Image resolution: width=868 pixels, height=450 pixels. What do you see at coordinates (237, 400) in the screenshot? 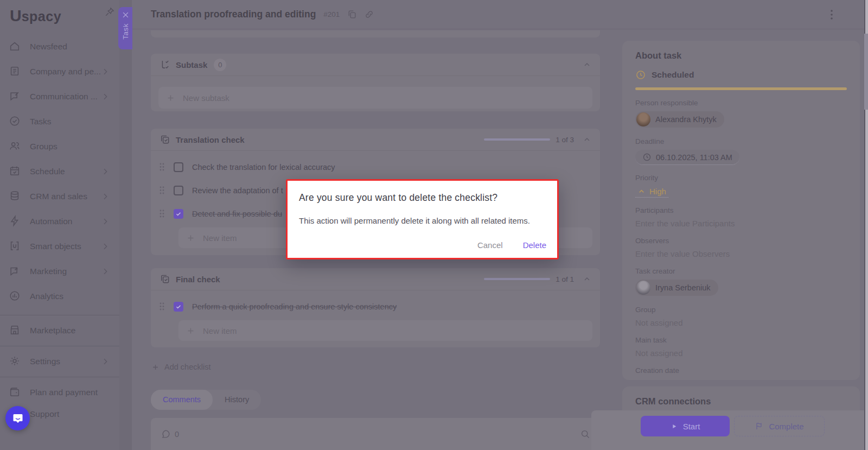
I see `tab-history: History` at bounding box center [237, 400].